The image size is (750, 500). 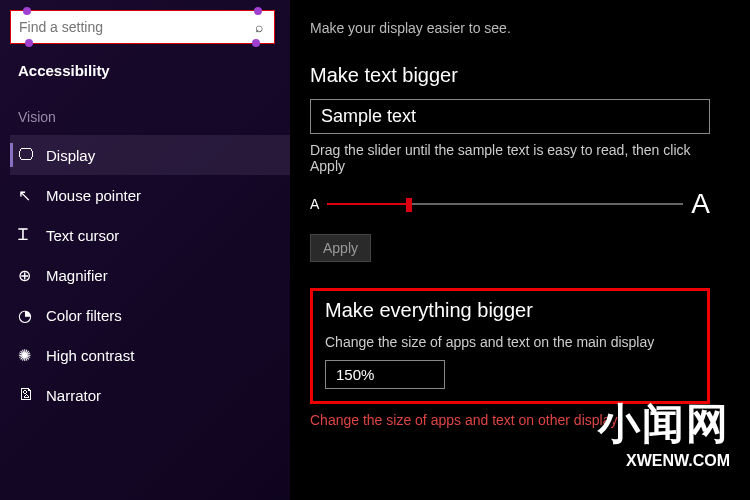 I want to click on display-icon: 🖵, so click(x=32, y=155).